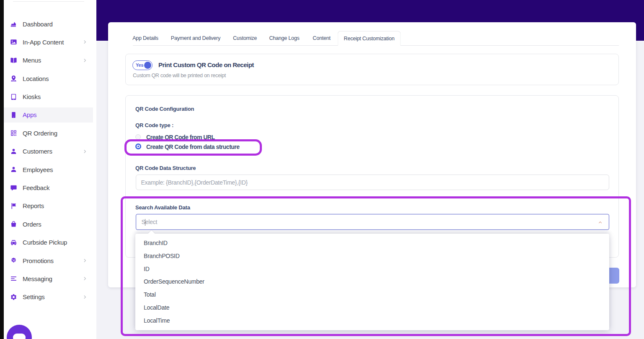  Describe the element at coordinates (49, 115) in the screenshot. I see `sidebar-item: Apps` at that location.